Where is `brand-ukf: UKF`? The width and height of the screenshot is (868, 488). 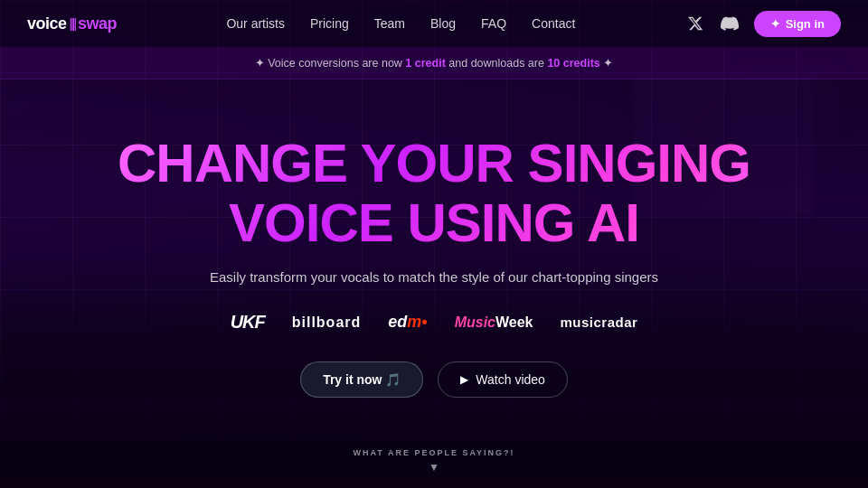
brand-ukf: UKF is located at coordinates (248, 322).